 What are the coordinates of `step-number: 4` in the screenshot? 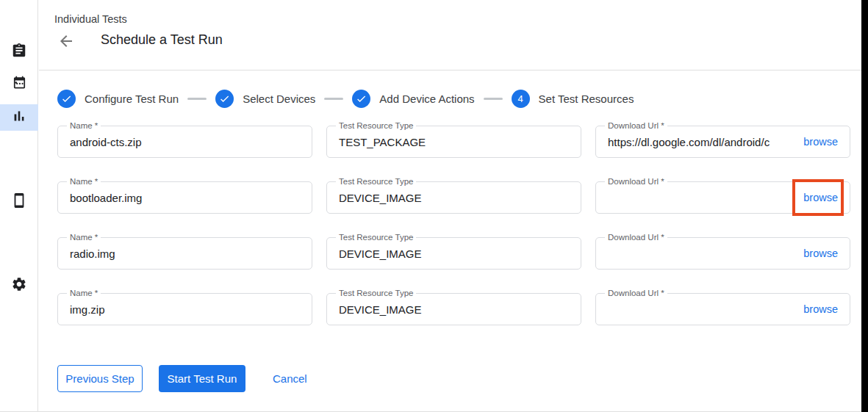 It's located at (520, 98).